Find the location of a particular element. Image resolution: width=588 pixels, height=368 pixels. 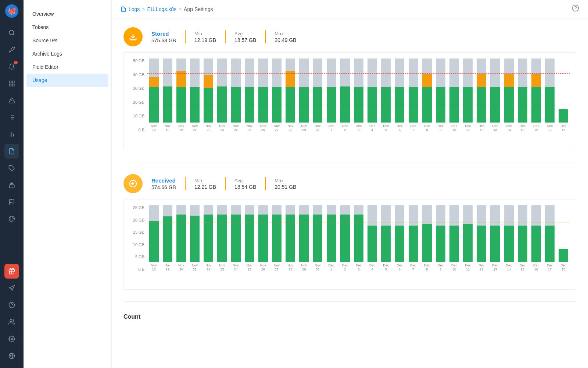

bar-label: Nov 19 is located at coordinates (168, 268).